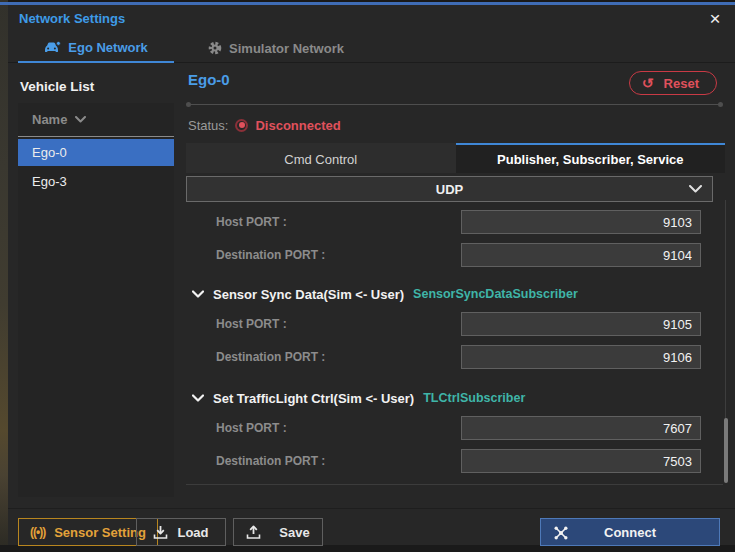  I want to click on protocol-select: UDP, so click(450, 189).